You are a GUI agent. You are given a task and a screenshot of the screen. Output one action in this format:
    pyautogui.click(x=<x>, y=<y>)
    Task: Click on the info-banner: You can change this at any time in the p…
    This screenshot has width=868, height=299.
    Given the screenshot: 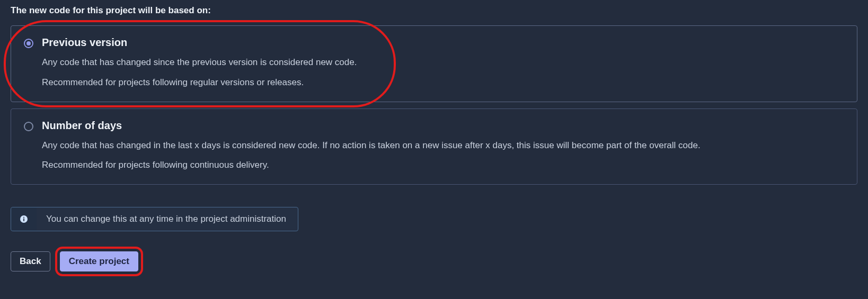 What is the action you would take?
    pyautogui.click(x=155, y=219)
    